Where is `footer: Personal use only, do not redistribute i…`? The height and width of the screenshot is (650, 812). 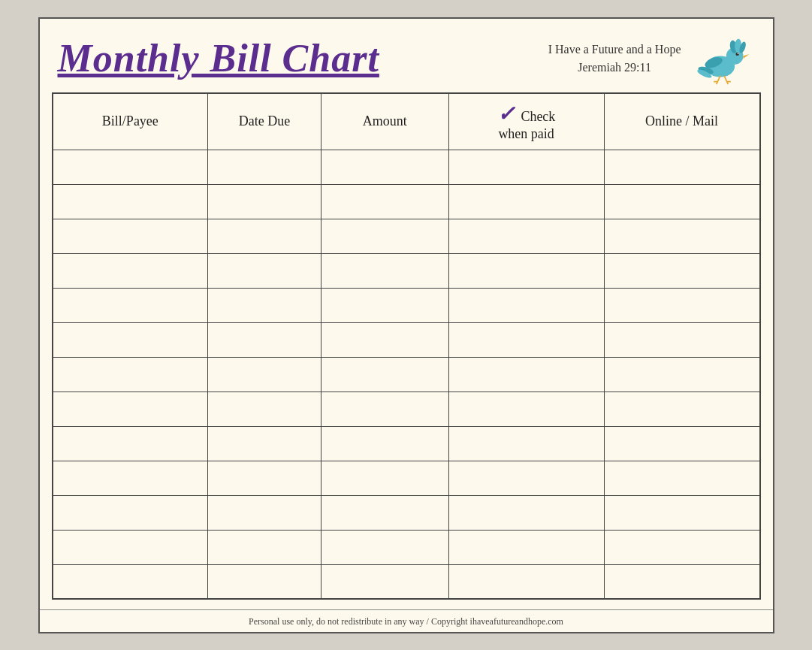
footer: Personal use only, do not redistribute i… is located at coordinates (406, 621).